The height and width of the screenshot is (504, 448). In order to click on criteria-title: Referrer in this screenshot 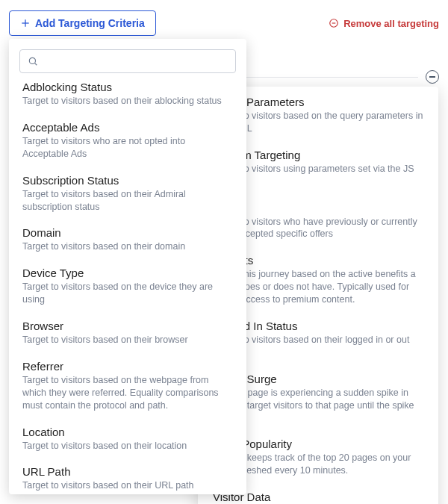, I will do `click(128, 366)`.